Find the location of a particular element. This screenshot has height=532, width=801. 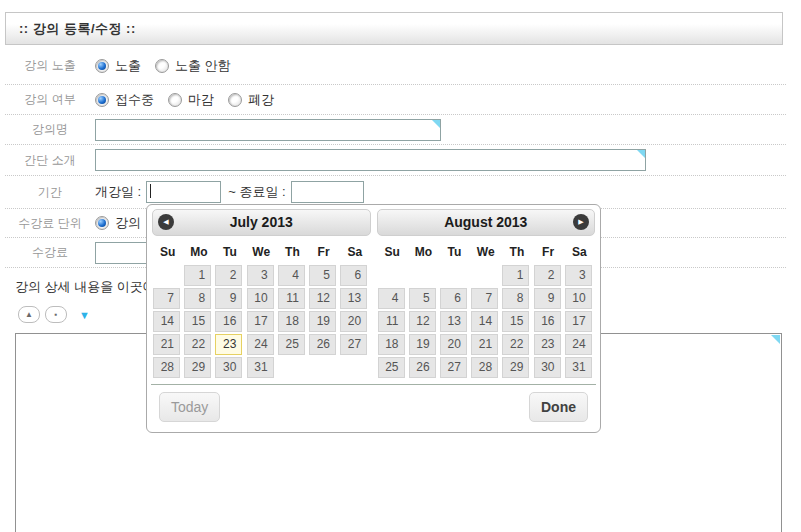

radio-option: 폐강 is located at coordinates (251, 100).